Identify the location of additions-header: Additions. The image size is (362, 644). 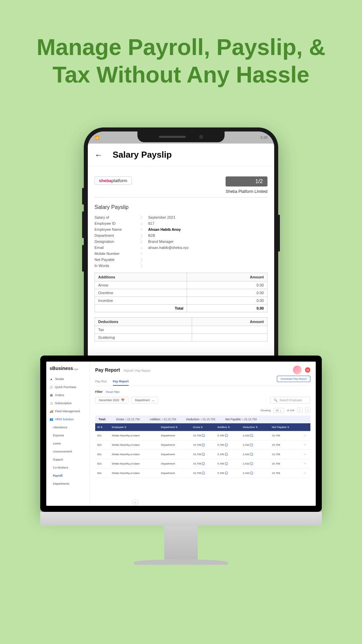
(141, 277).